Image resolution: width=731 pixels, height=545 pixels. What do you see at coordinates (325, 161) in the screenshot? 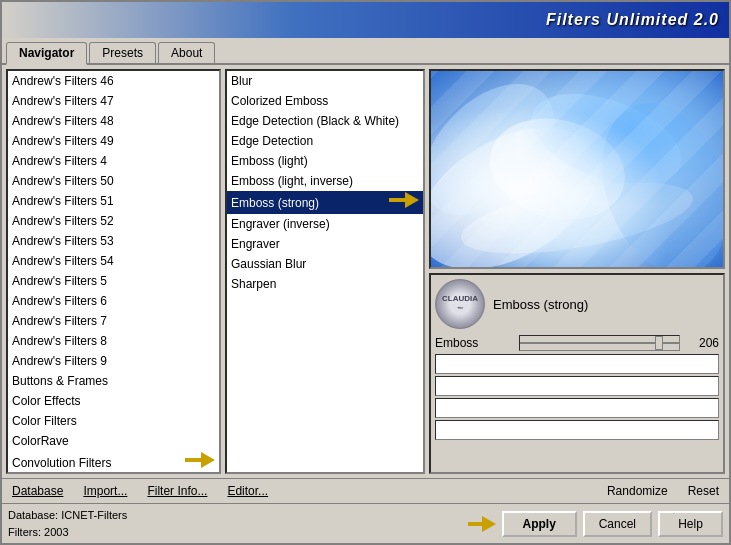
I see `filter-item: Emboss (light)` at bounding box center [325, 161].